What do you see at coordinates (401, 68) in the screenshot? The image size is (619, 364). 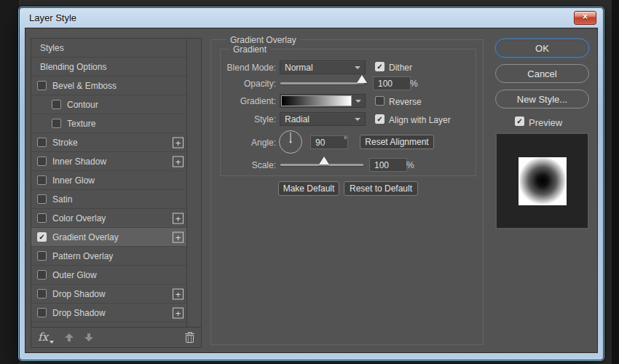 I see `dither-label: Dither` at bounding box center [401, 68].